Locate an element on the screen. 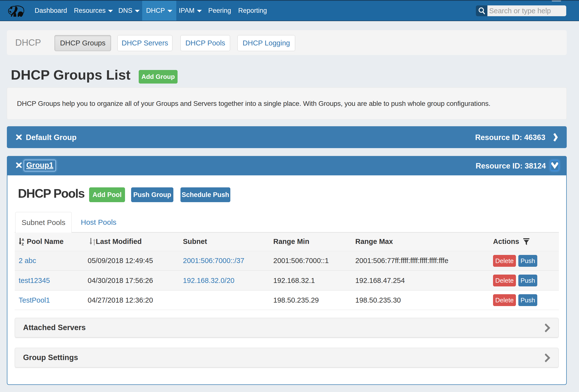  svg-text: A is located at coordinates (23, 240).